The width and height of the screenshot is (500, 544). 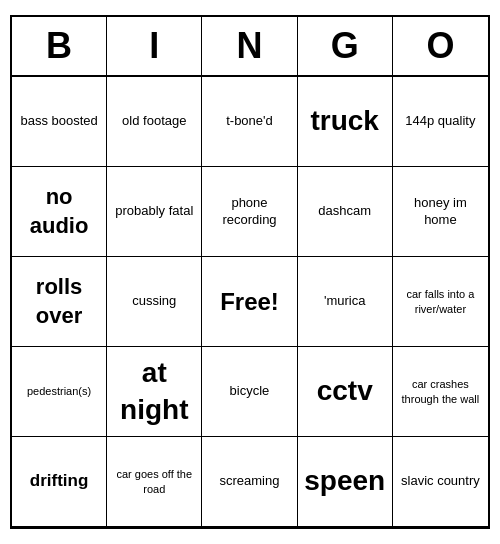 I want to click on bingo-cell: dashcam, so click(x=346, y=212).